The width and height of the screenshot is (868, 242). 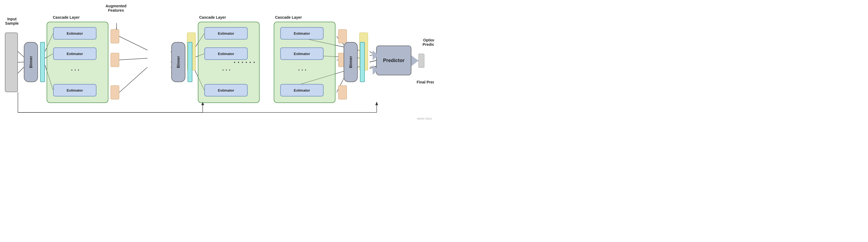 What do you see at coordinates (115, 60) in the screenshot?
I see `feature-block-c1-mid` at bounding box center [115, 60].